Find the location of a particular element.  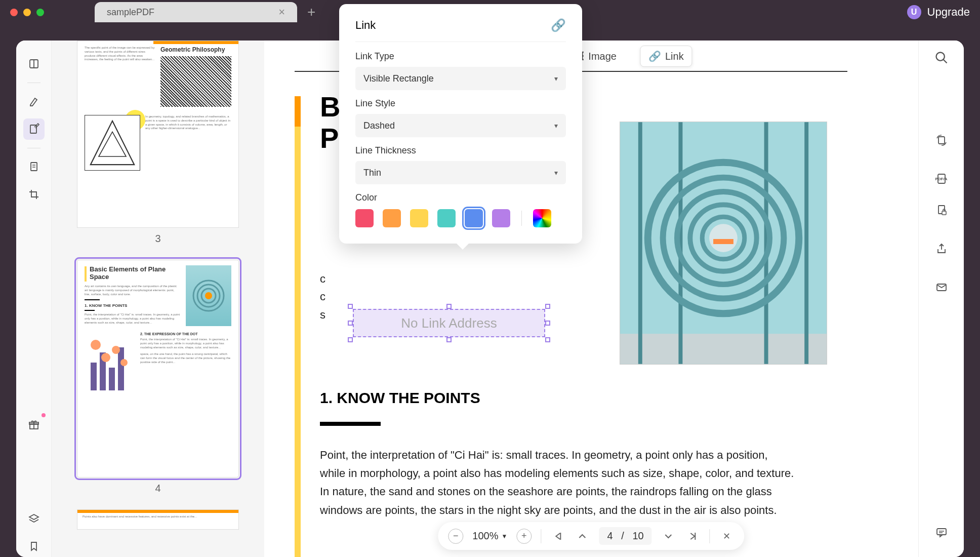

resize-handle-tl is located at coordinates (350, 306).